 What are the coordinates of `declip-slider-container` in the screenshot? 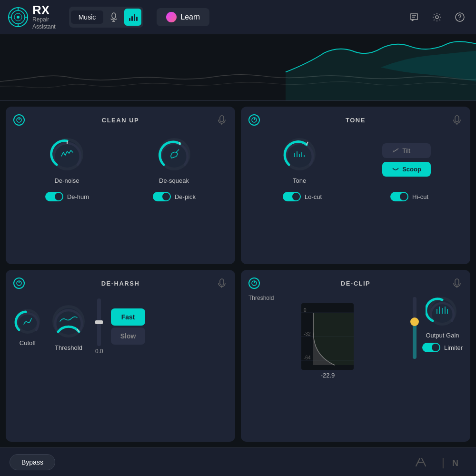 It's located at (415, 328).